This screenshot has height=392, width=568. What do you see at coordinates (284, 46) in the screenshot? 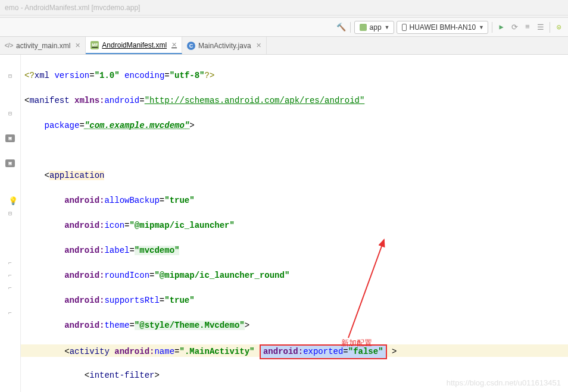
I see `editor-tabs: </> activity_main.xml ✕ MF AndroidManife…` at bounding box center [284, 46].